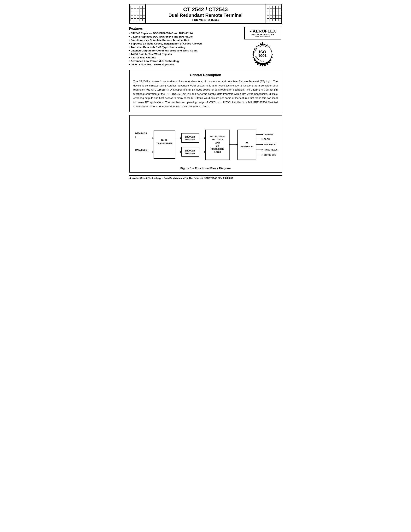 Image resolution: width=411 pixels, height=532 pixels. Describe the element at coordinates (138, 14) in the screenshot. I see `header-grid-left` at that location.